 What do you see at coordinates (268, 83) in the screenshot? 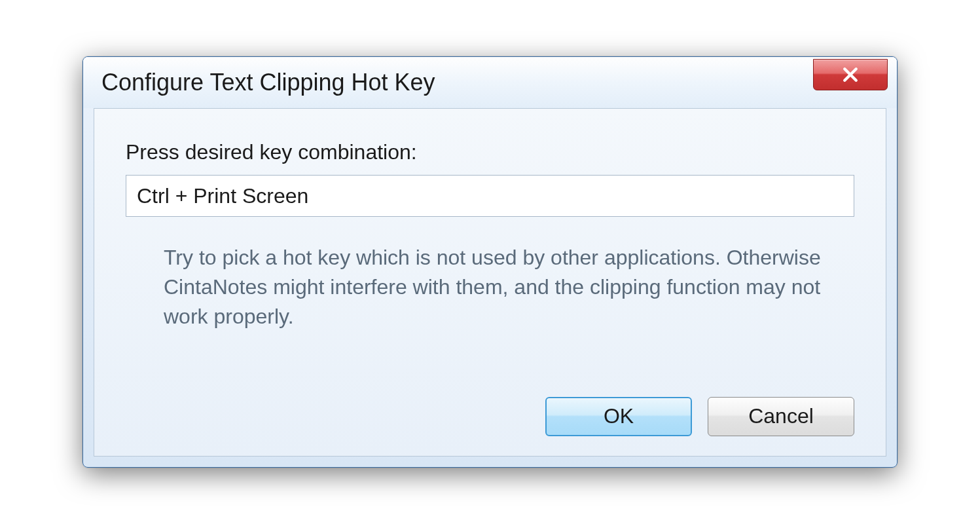
I see `dialog-title: Configure Text Clipping Hot Key` at bounding box center [268, 83].